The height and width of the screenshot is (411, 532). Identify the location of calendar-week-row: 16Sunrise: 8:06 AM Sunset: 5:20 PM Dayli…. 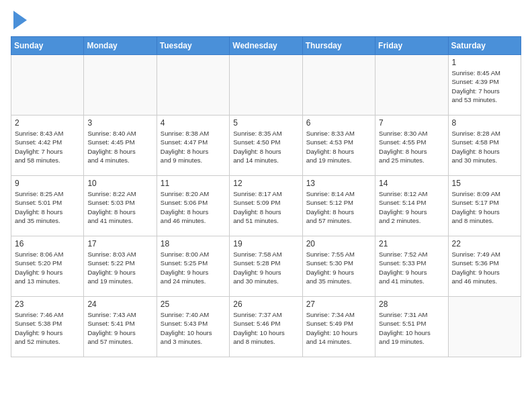
(266, 267).